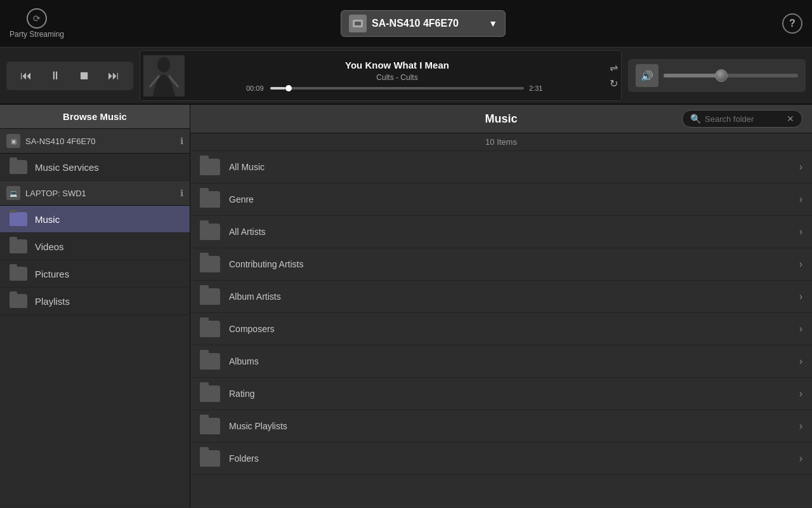  I want to click on prev-button: ⏮, so click(26, 76).